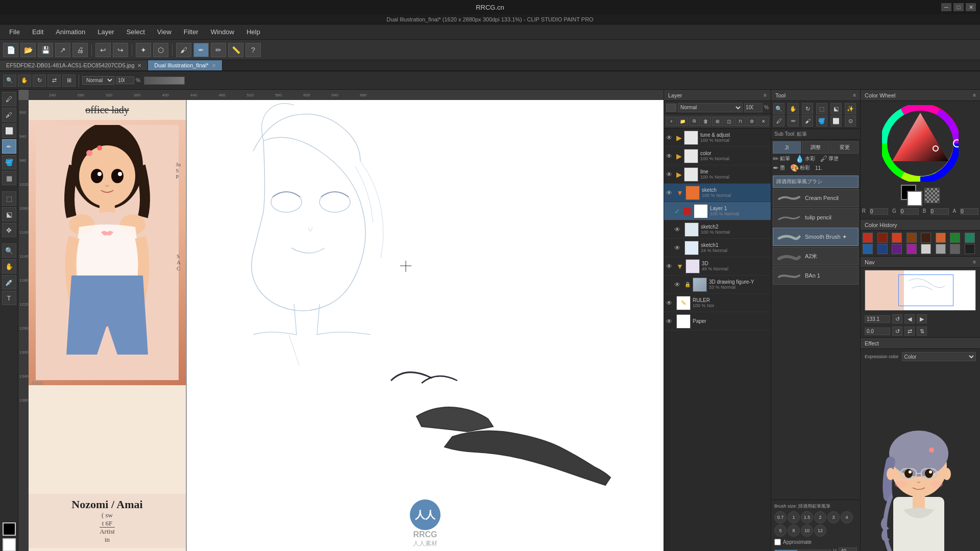 The width and height of the screenshot is (980, 551). Describe the element at coordinates (778, 542) in the screenshot. I see `approximate-checkbox` at that location.